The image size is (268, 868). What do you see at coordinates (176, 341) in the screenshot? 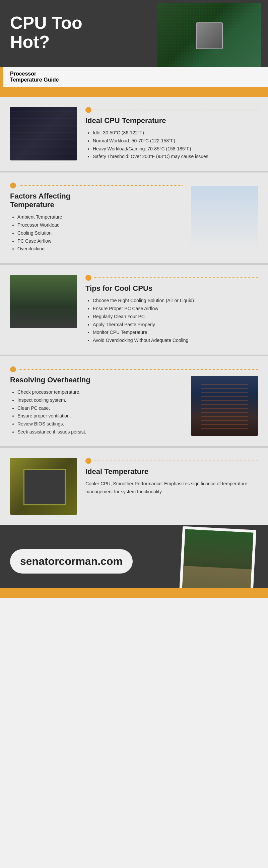
I see `list-item: Avoid Overclocking Without Adequate Cool…` at bounding box center [176, 341].